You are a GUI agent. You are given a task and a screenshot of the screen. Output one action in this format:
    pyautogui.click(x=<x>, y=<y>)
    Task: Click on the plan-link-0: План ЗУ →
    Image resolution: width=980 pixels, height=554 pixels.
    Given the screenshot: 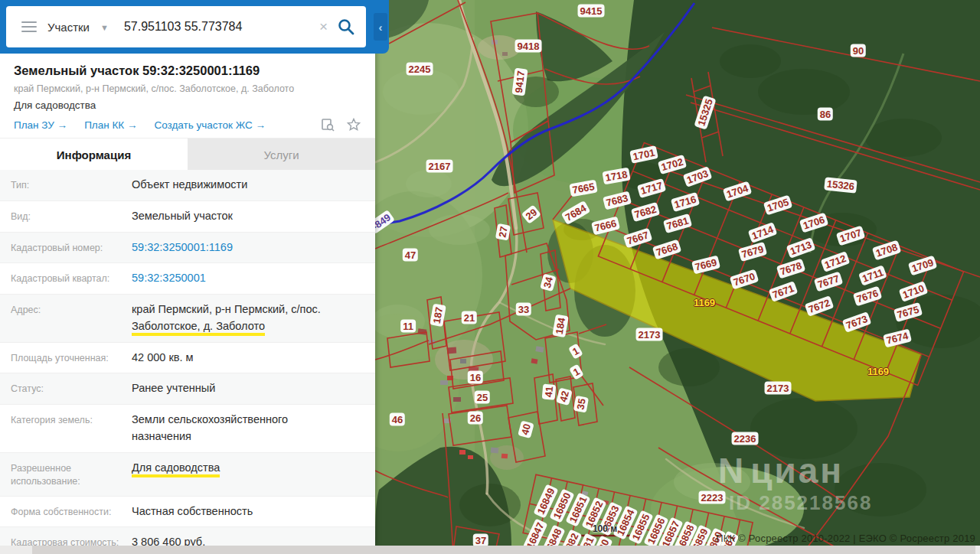 What is the action you would take?
    pyautogui.click(x=41, y=125)
    